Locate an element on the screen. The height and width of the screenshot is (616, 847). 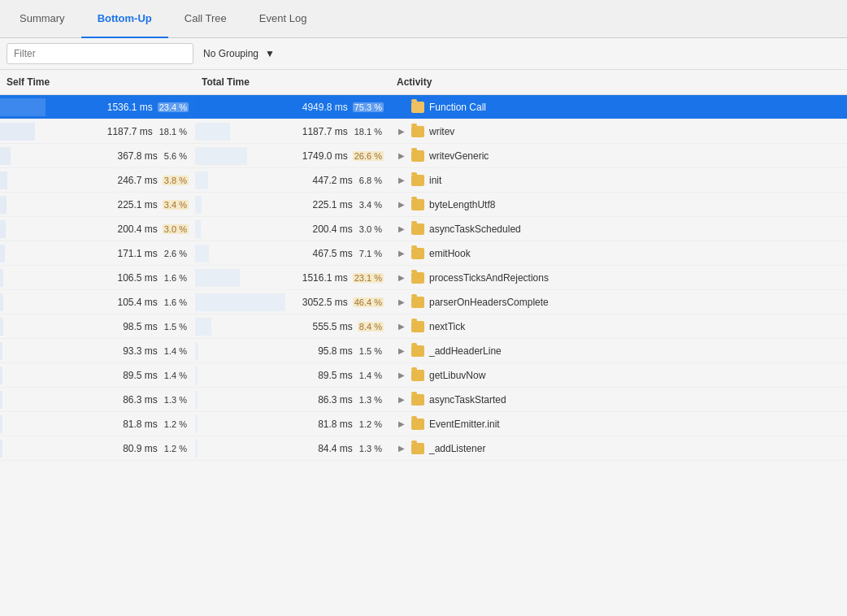
total-time-percent: 46.4 % is located at coordinates (368, 302).